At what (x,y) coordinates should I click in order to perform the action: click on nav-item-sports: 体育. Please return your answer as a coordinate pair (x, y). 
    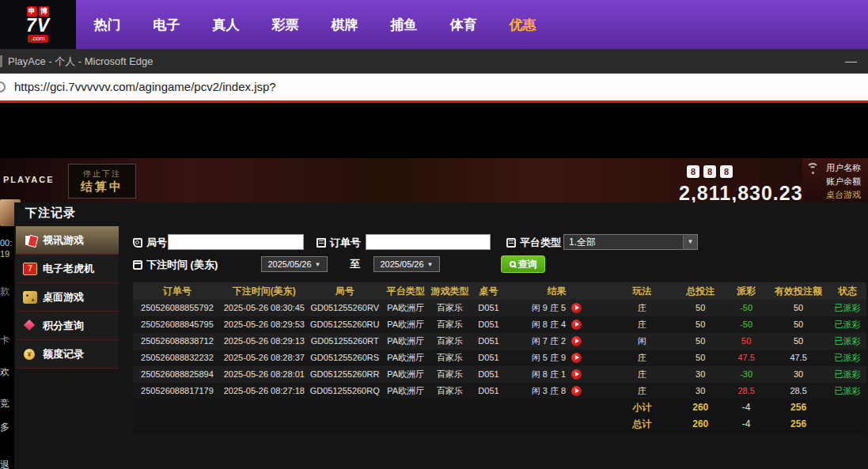
    Looking at the image, I should click on (464, 25).